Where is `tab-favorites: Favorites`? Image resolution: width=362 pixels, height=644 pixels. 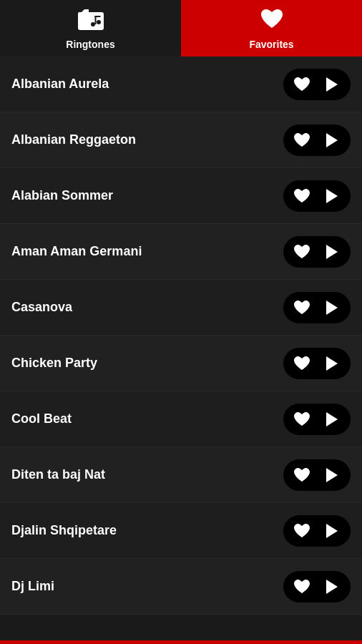
tab-favorites: Favorites is located at coordinates (272, 29).